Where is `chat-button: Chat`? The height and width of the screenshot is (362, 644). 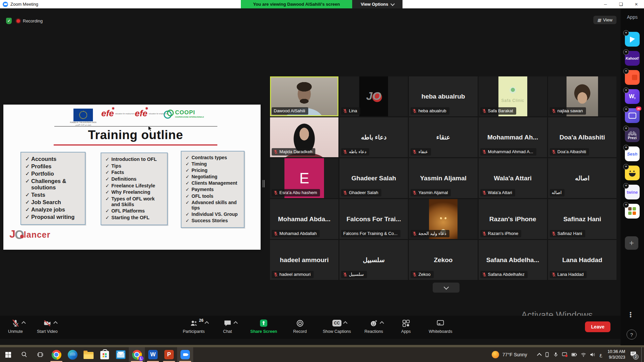
chat-button: Chat is located at coordinates (227, 327).